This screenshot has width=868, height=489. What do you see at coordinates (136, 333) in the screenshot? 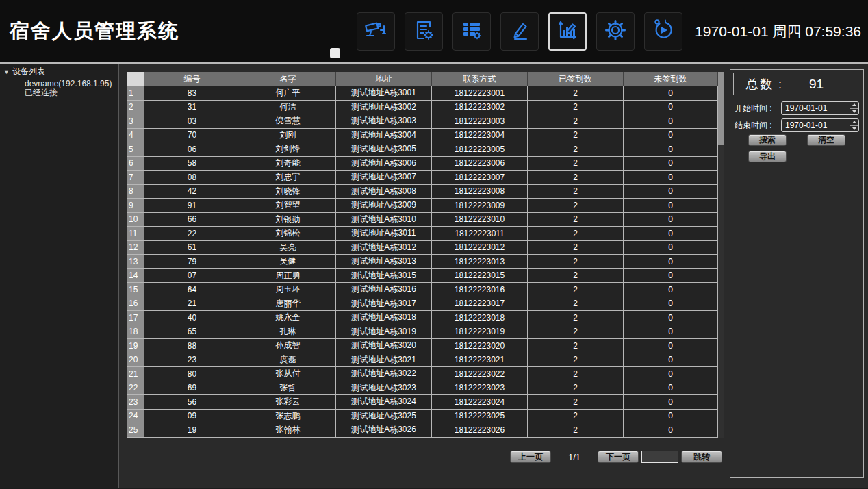
I see `row-index-cell: 18` at bounding box center [136, 333].